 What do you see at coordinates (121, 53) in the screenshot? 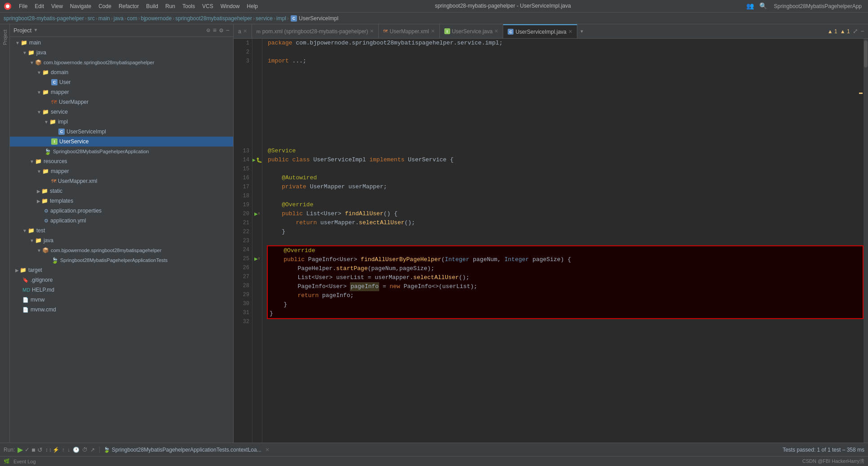
I see `tree-item-java: ▼ 📁 java` at bounding box center [121, 53].